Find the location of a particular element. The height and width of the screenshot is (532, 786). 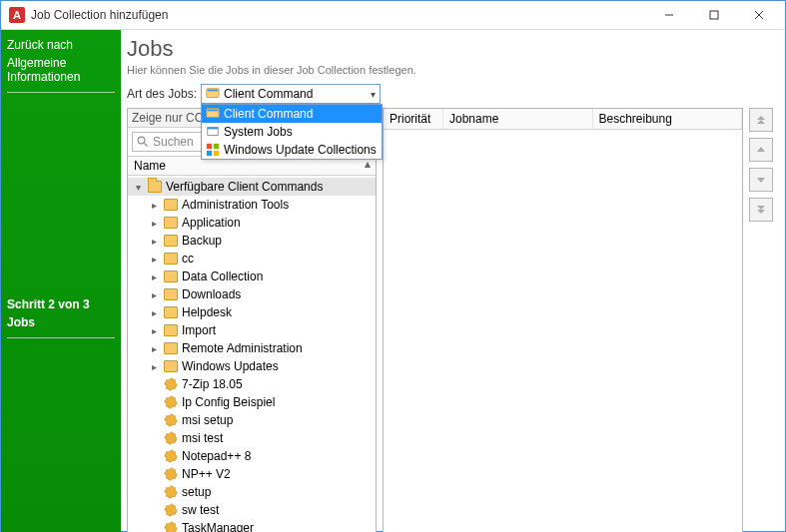

tree-folder: ▸Backup is located at coordinates (252, 241).